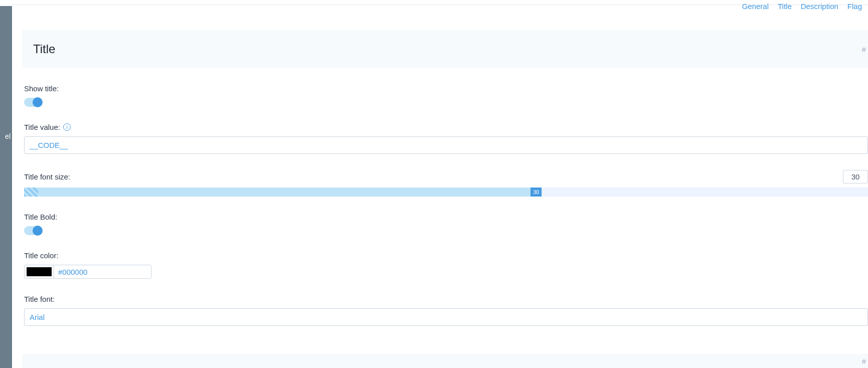 The height and width of the screenshot is (368, 868). I want to click on next-section-header: #, so click(445, 361).